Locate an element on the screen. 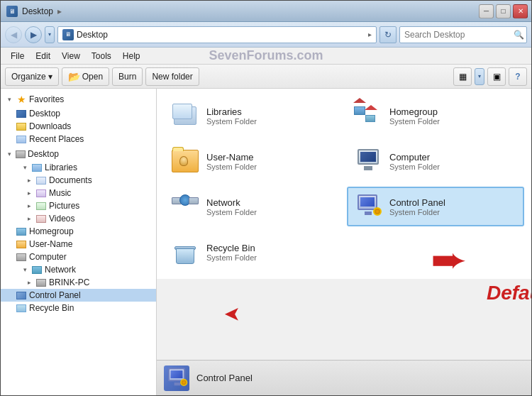  menu-bar: File Edit View Tools Help SevenForums.co… is located at coordinates (266, 56).